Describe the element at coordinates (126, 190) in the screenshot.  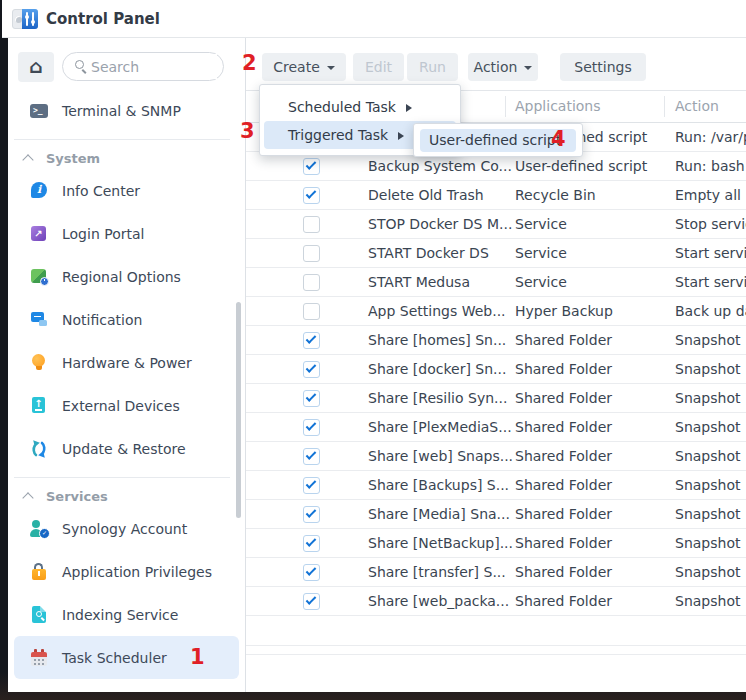
I see `sidebar-item-info-center: i Info Center` at that location.